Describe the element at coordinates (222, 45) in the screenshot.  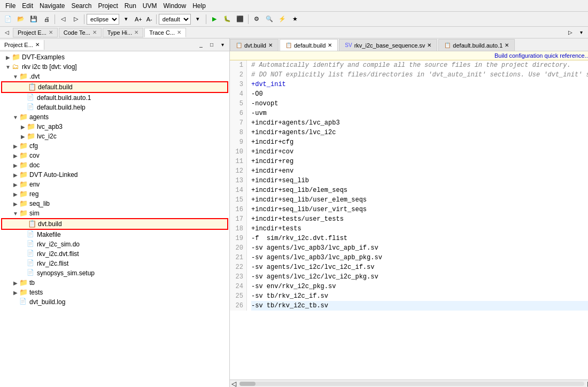
I see `panel-view-menu: ▾` at that location.